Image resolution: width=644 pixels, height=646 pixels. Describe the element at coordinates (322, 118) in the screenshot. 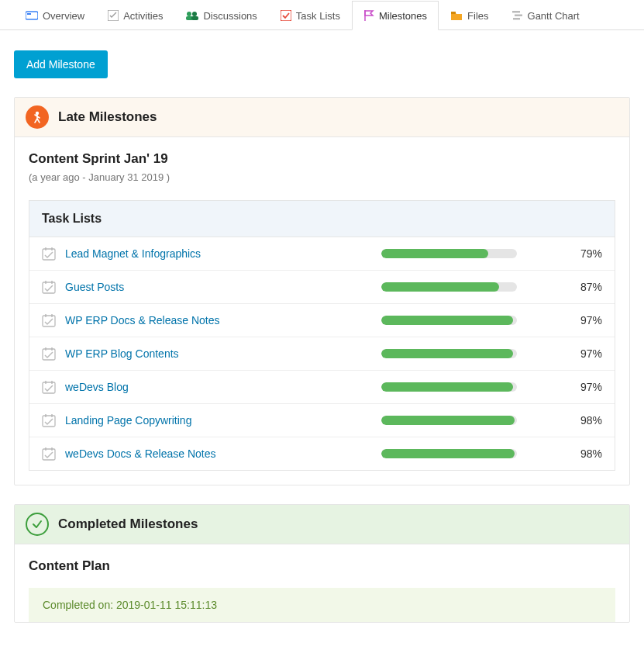

I see `late-milestones-header: Late Milestones` at that location.